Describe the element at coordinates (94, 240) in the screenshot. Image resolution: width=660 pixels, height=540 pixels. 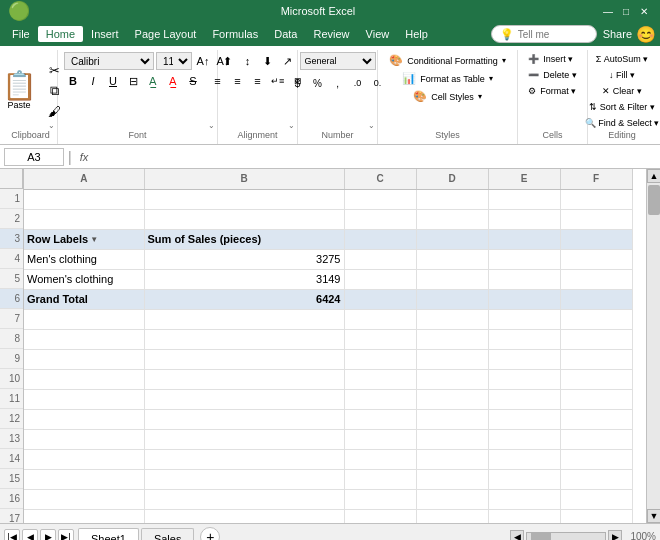
I see `dropdown-arrow-icon: ▼` at that location.